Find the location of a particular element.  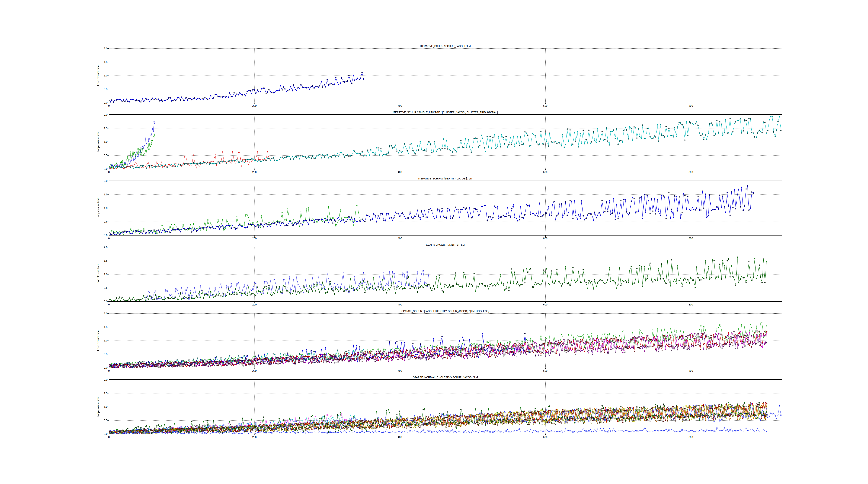

subplot-title: ITERATIVE_SCHUR / [IDENTITY, JACOBI] / L… is located at coordinates (445, 179).